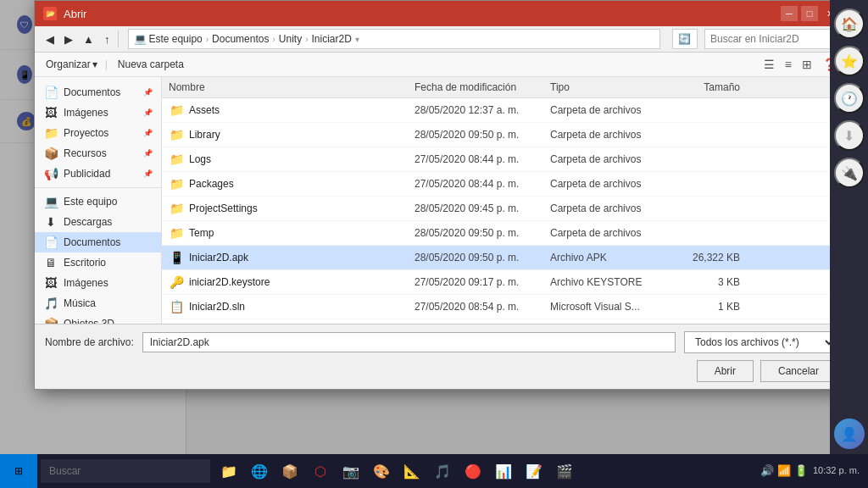 This screenshot has width=868, height=488. What do you see at coordinates (98, 202) in the screenshot?
I see `nav-item-equipo: 💻 Este equipo` at bounding box center [98, 202].